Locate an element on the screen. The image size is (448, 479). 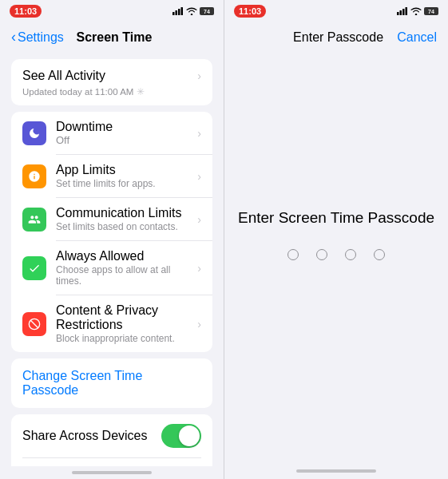
share-toggle is located at coordinates (181, 436).